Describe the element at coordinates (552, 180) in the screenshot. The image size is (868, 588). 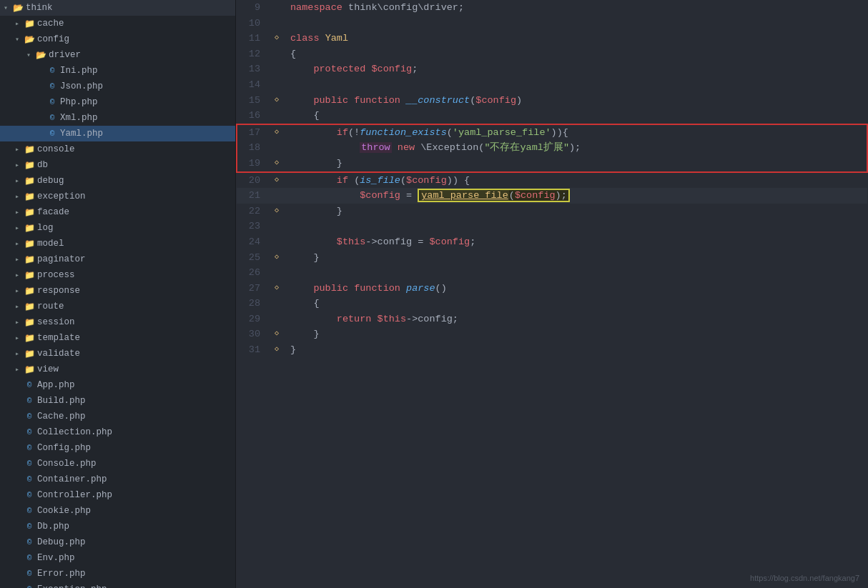
I see `code-line-20: 20◇ if (is_file($config)) {` at that location.